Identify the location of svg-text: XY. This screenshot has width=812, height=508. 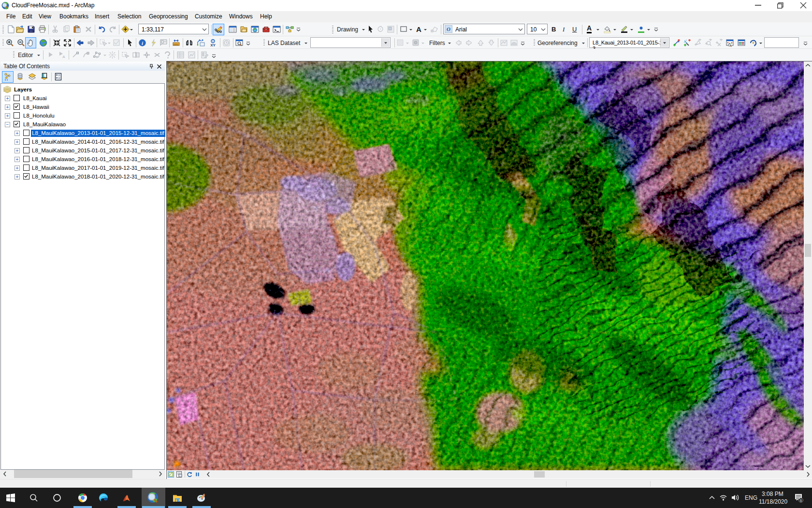
(213, 45).